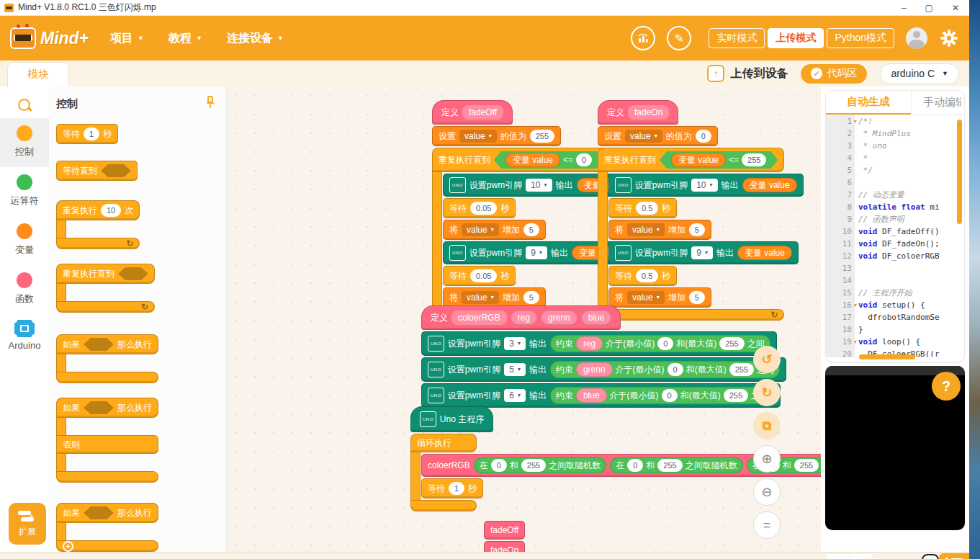 The image size is (980, 559). I want to click on menu-项目: 项目▼, so click(127, 39).